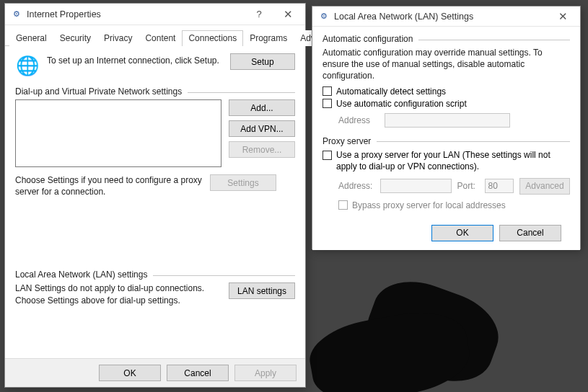 This screenshot has height=392, width=588. What do you see at coordinates (446, 231) in the screenshot?
I see `dialog-button-bar: OK Cancel` at bounding box center [446, 231].